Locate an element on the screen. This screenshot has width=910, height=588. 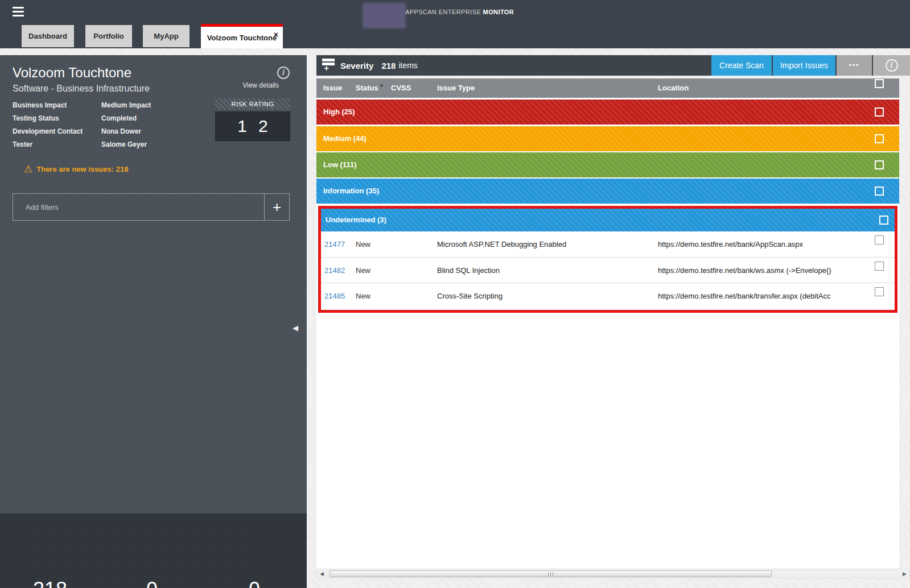
field-label: Testing Status is located at coordinates (36, 118).